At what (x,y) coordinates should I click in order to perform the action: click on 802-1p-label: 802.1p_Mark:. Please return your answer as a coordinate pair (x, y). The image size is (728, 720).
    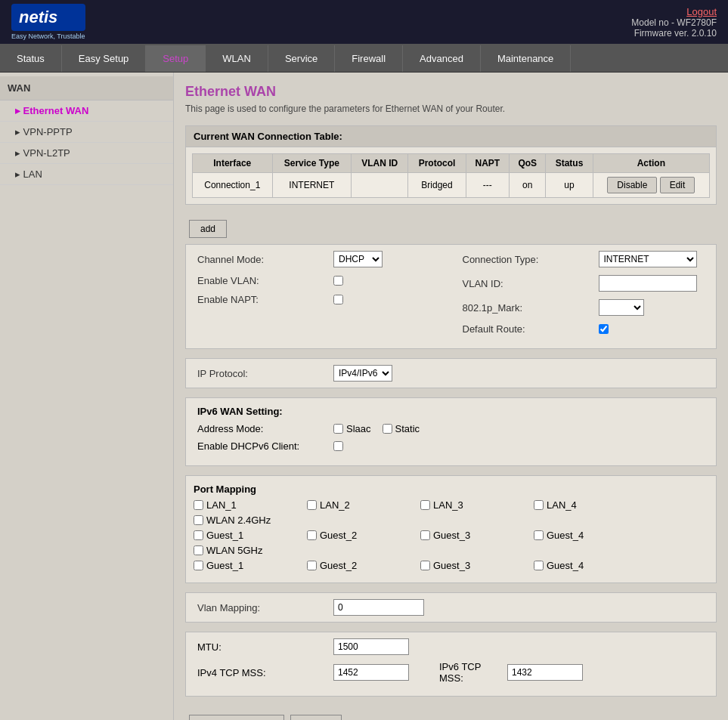
    Looking at the image, I should click on (531, 308).